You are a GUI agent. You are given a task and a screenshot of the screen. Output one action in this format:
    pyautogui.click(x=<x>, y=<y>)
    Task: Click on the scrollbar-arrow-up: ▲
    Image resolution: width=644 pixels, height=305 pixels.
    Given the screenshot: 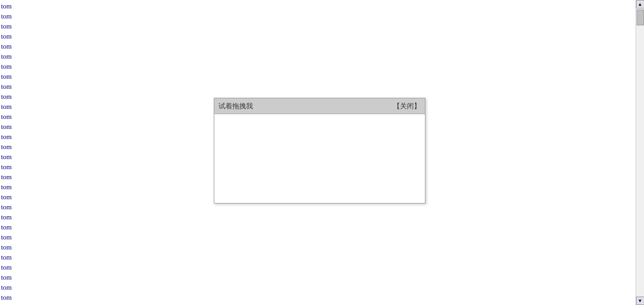 What is the action you would take?
    pyautogui.click(x=640, y=4)
    